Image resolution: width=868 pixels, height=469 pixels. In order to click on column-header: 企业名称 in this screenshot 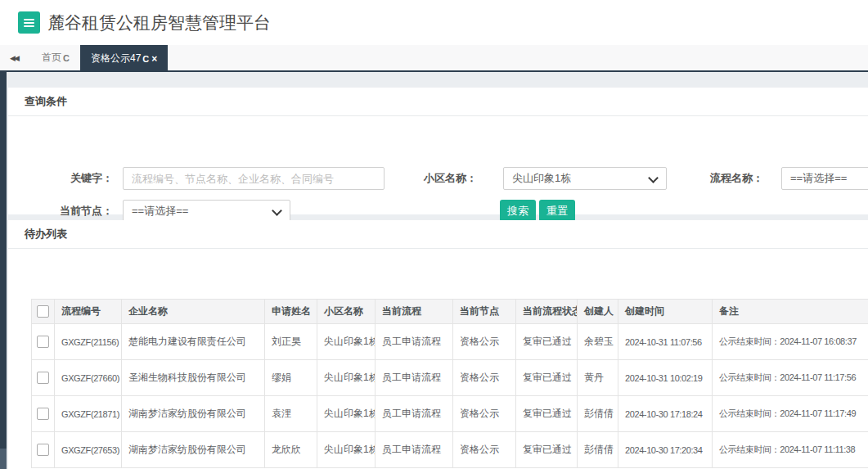, I will do `click(193, 312)`.